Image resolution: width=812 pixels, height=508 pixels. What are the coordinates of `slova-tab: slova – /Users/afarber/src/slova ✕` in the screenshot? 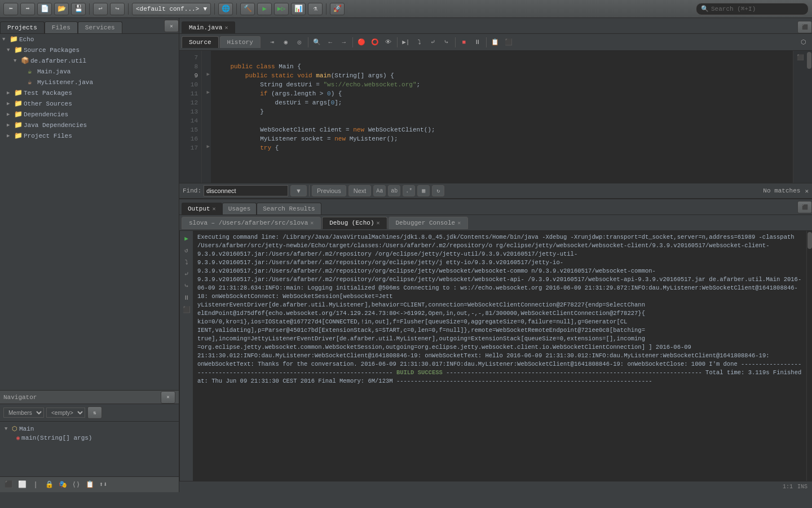 It's located at (251, 223).